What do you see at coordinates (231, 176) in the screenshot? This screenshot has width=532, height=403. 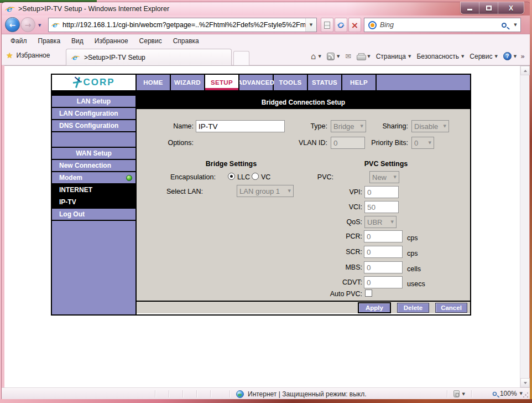 I see `llc-radio` at bounding box center [231, 176].